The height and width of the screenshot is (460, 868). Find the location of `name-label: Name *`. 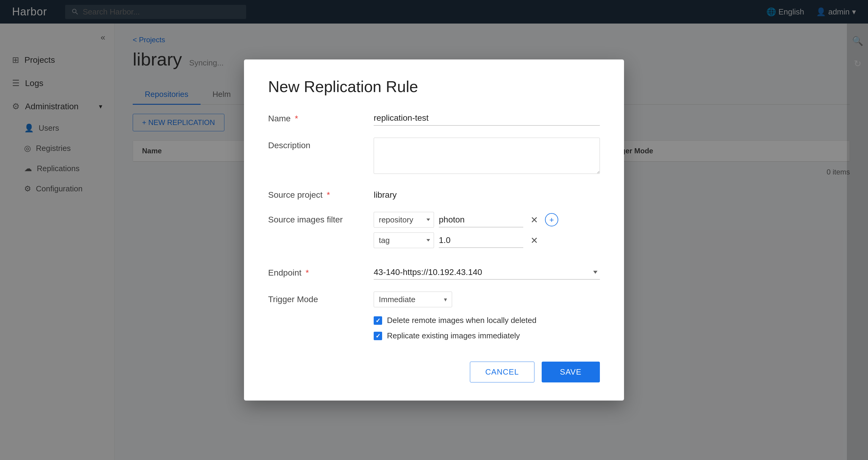

name-label: Name * is located at coordinates (316, 117).